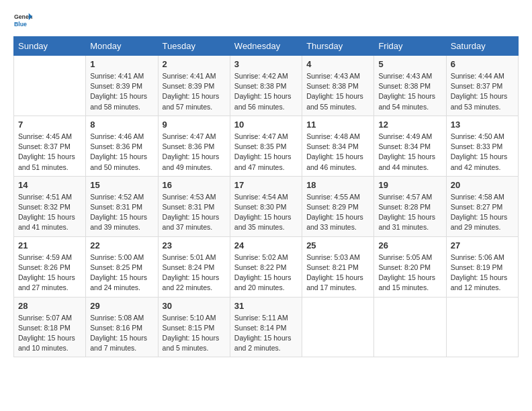 This screenshot has width=532, height=411. Describe the element at coordinates (50, 267) in the screenshot. I see `calendar-cell: 21Sunrise: 4:59 AM Sunset: 8:26 PM Dayli…` at that location.